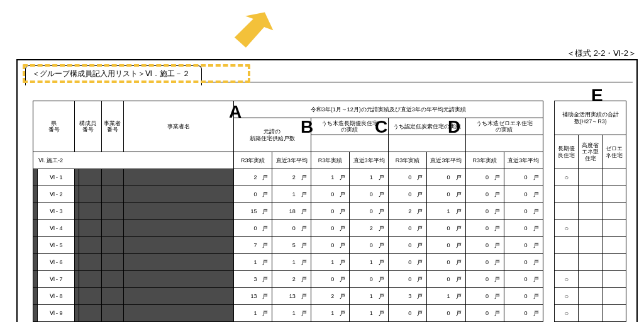  Describe the element at coordinates (381, 127) in the screenshot. I see `annotation-C: C` at that location.